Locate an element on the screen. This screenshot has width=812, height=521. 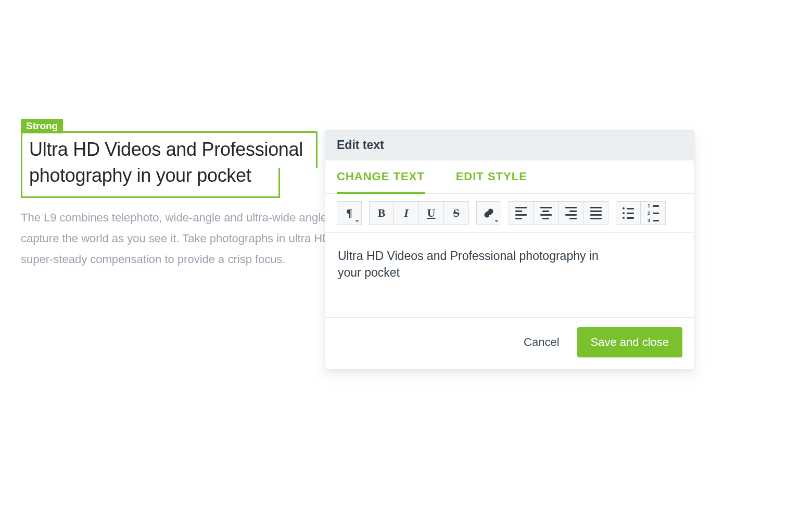
bold-icon: B is located at coordinates (382, 213).